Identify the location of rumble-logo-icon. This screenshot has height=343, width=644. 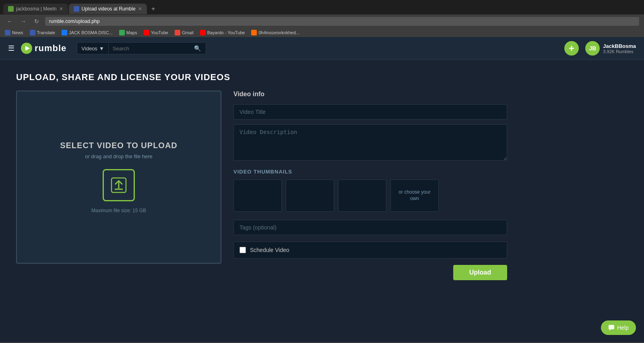
(27, 48).